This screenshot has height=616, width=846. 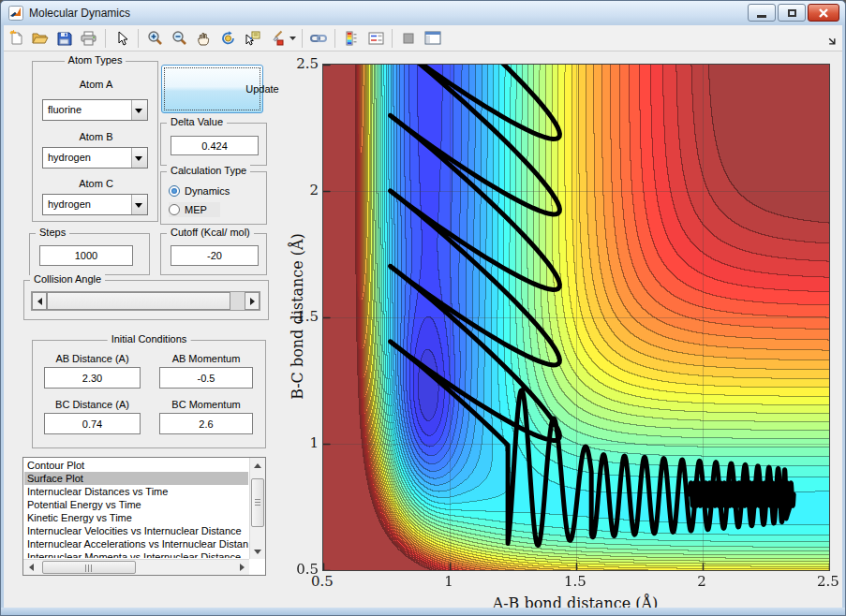 I want to click on open-file-icon, so click(x=40, y=38).